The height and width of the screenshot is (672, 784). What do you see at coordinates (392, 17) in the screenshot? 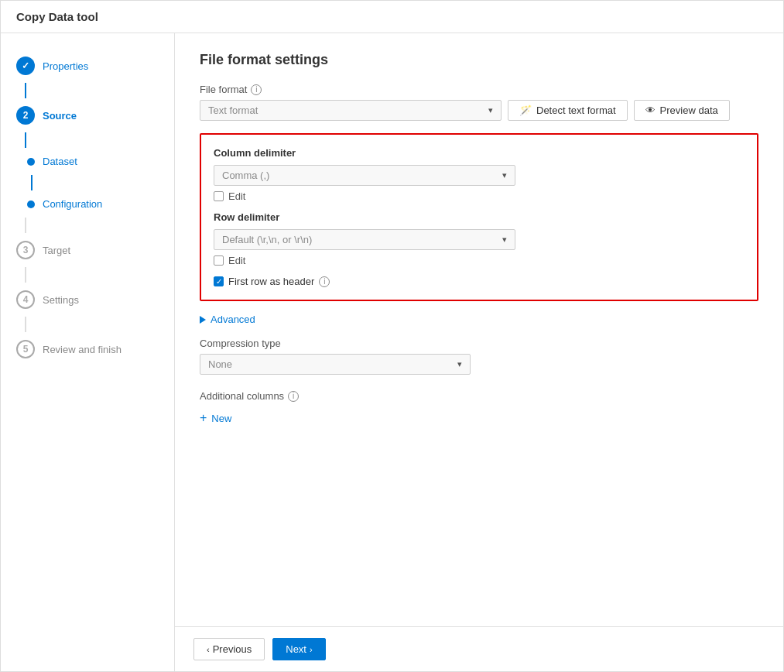
I see `title-bar: Copy Data tool` at bounding box center [392, 17].